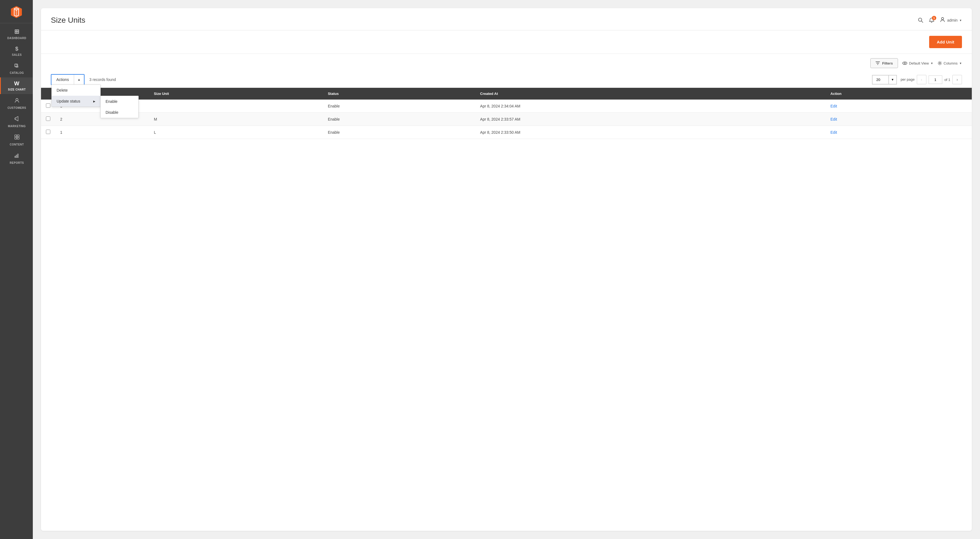 The image size is (980, 539). What do you see at coordinates (946, 42) in the screenshot?
I see `add-unit-button: Add Unit` at bounding box center [946, 42].